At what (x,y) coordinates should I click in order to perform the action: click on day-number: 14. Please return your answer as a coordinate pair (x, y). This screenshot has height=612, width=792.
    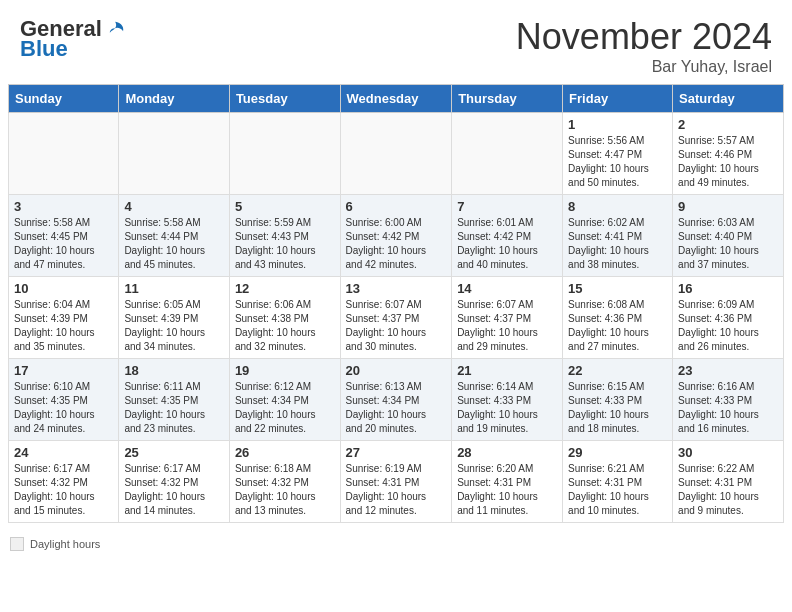
    Looking at the image, I should click on (507, 288).